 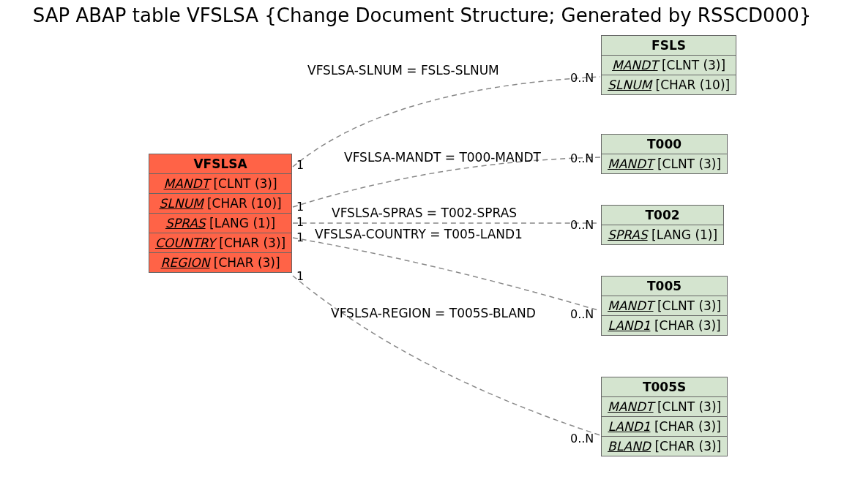 I want to click on entity-title: T000, so click(x=665, y=145).